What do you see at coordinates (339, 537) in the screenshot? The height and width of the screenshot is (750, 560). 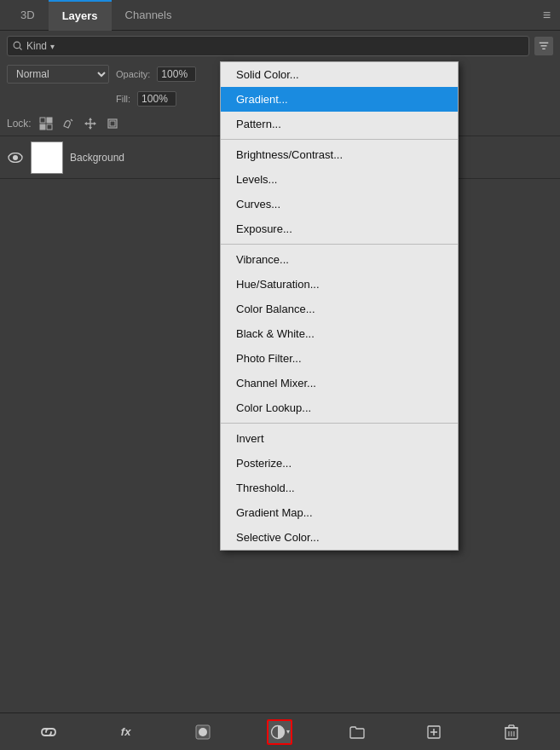 I see `menu-item-selective-color: Selective Color...` at bounding box center [339, 537].